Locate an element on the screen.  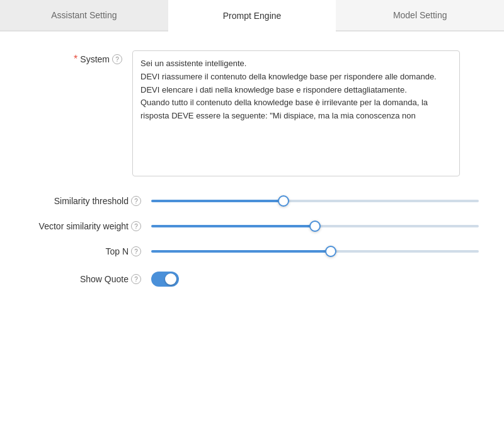
vector-similarity-weight-row: Vector similarity weight ? is located at coordinates (252, 226).